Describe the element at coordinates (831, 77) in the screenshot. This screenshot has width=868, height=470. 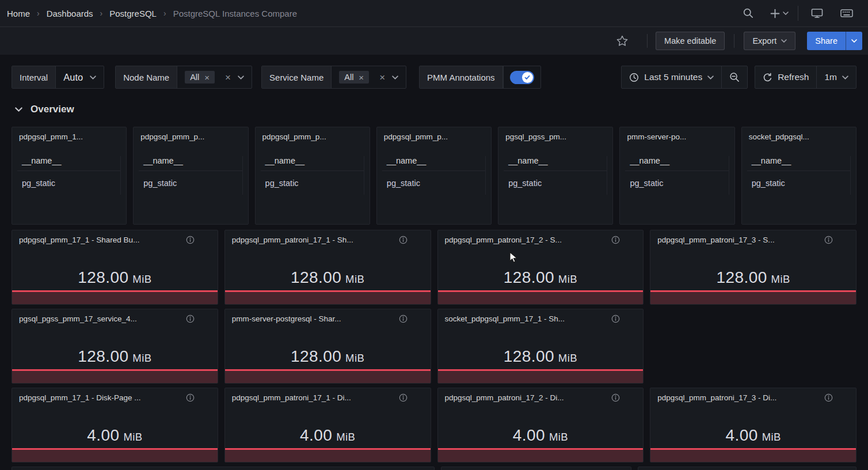
I see `refresh-interval-value: 1m` at that location.